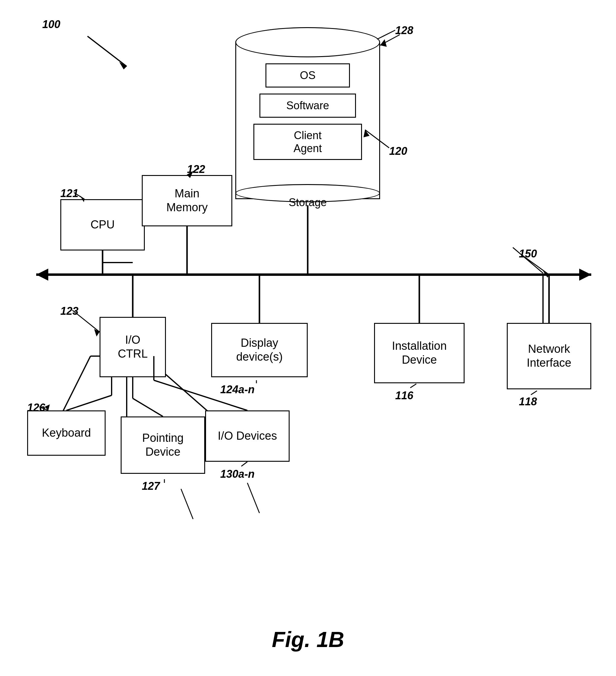 This screenshot has height=676, width=616. Describe the element at coordinates (404, 31) in the screenshot. I see `ref-128: 128` at that location.